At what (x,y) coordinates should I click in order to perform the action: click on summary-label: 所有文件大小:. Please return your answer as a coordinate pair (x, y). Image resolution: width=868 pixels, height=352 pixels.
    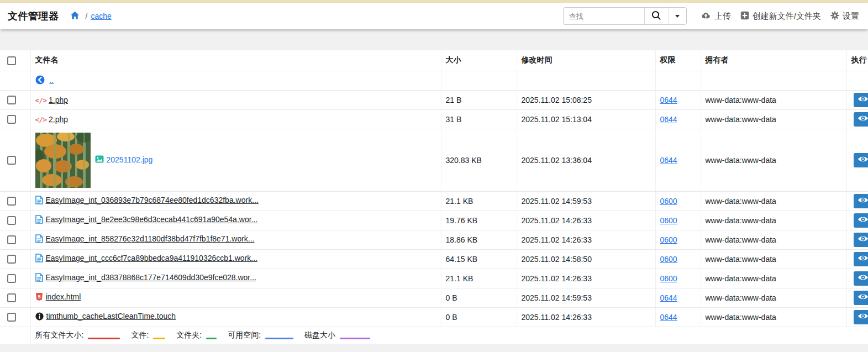
    Looking at the image, I should click on (60, 335).